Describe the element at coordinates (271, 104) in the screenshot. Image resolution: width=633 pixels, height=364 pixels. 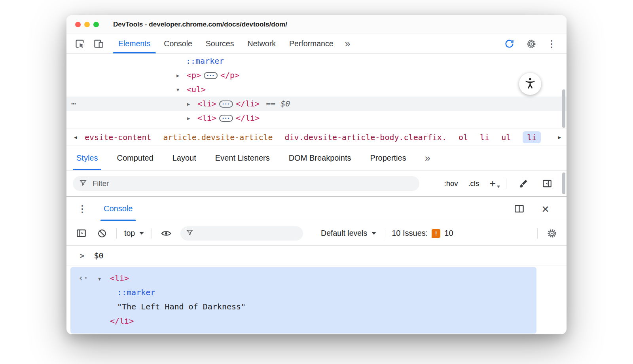
I see `equals-sign: ==` at that location.